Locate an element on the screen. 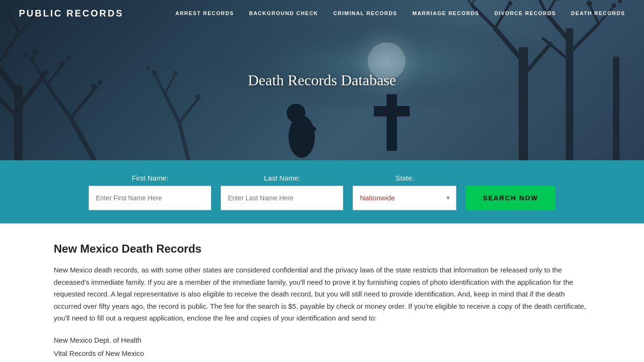 This screenshot has width=644, height=362. first-name-field-group: First Name: is located at coordinates (150, 192).